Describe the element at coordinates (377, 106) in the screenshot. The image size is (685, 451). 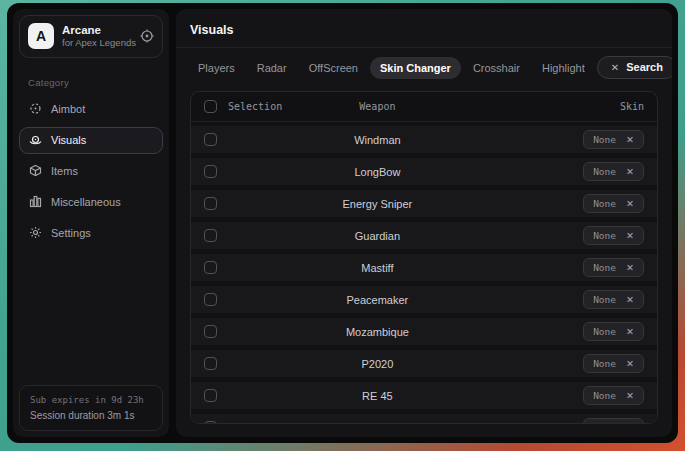
I see `column-header-weapon: Weapon` at that location.